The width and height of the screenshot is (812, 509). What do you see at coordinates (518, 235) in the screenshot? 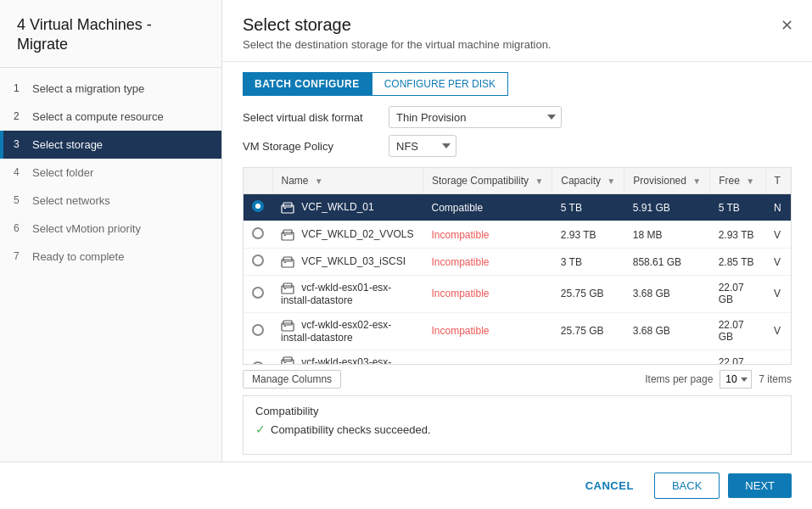
I see `table-row: VCF_WKLD_02_VVOLS Incompatible 2.93 TB 1…` at bounding box center [518, 235].